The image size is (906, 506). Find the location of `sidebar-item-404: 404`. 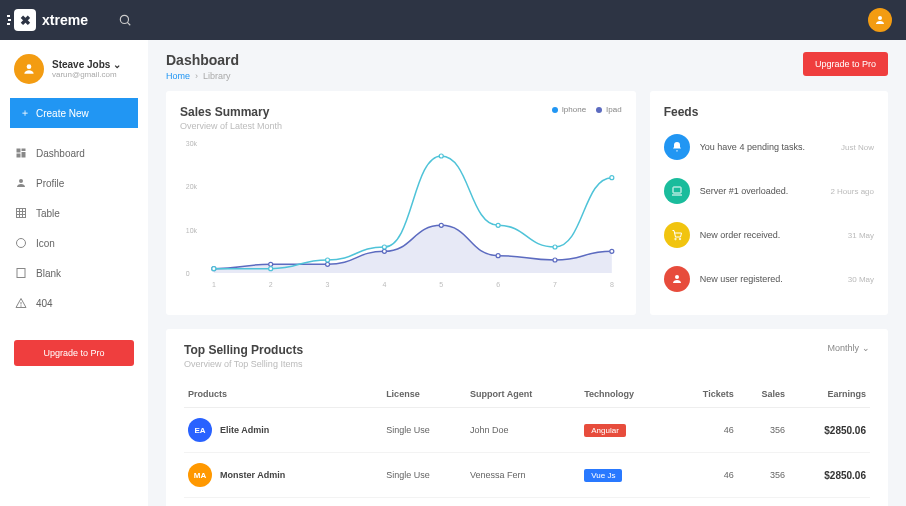

sidebar-item-404: 404 is located at coordinates (74, 303).